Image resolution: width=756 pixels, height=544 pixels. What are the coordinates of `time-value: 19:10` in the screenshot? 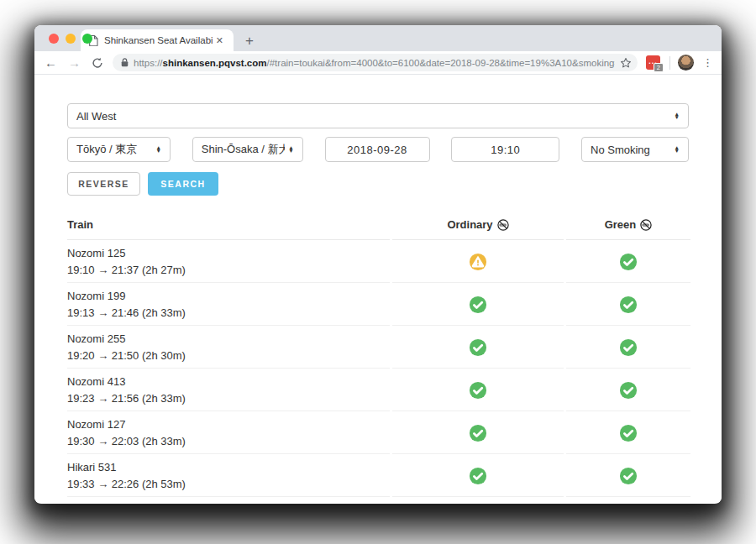 It's located at (506, 149).